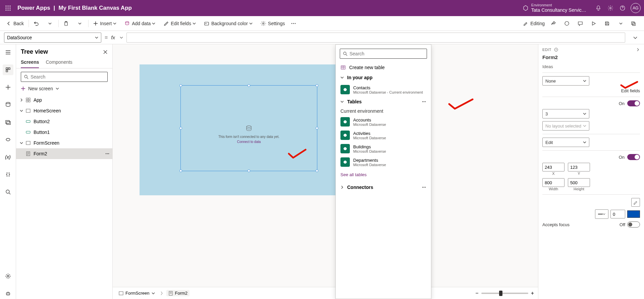 This screenshot has width=644, height=299. What do you see at coordinates (273, 23) in the screenshot?
I see `settings-button: Settings` at bounding box center [273, 23].